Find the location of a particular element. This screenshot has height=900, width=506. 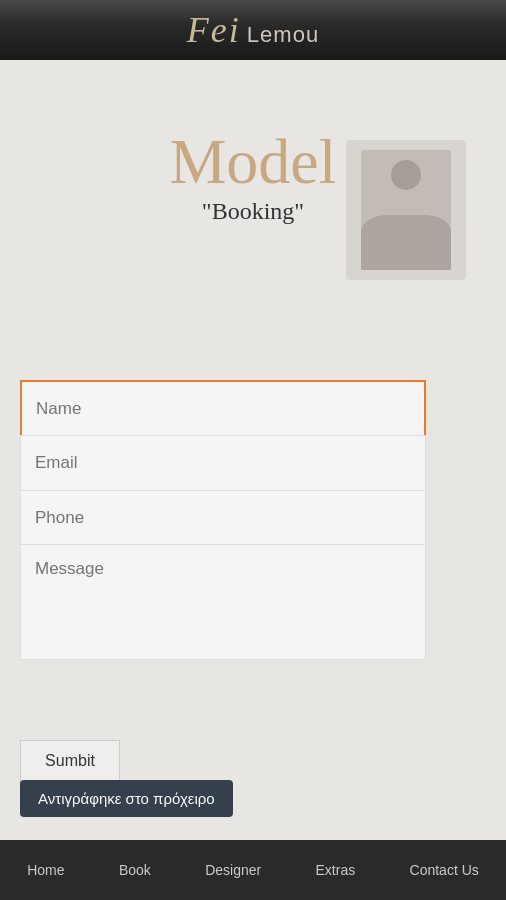

header-title: Fei Lemou is located at coordinates (253, 30).